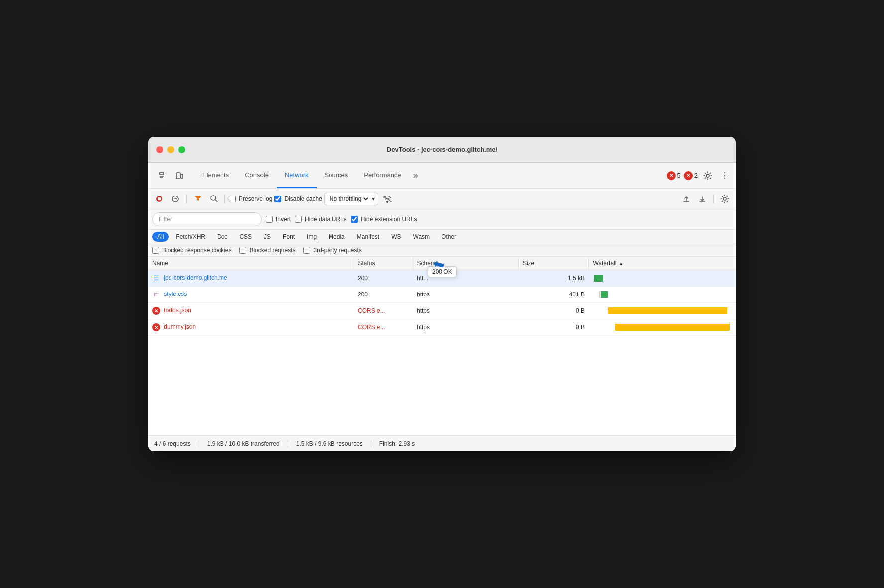 This screenshot has height=588, width=884. Describe the element at coordinates (222, 237) in the screenshot. I see `type-filter-doc: Doc` at that location.